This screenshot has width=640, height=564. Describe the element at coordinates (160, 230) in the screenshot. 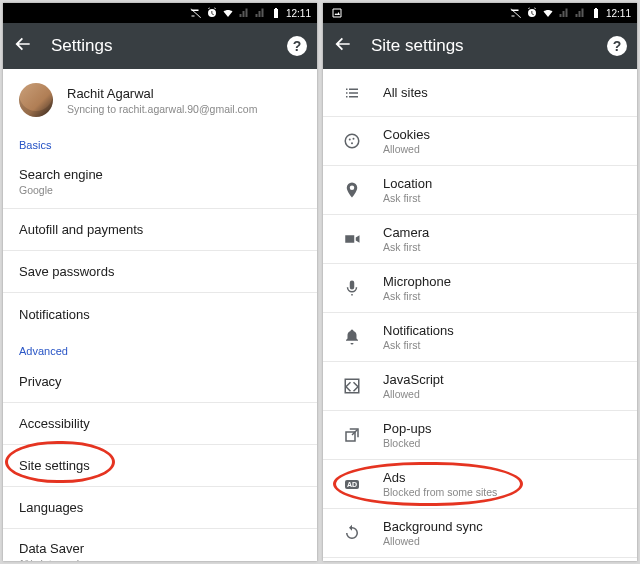

I see `autofill-row: Autofill and payments` at that location.